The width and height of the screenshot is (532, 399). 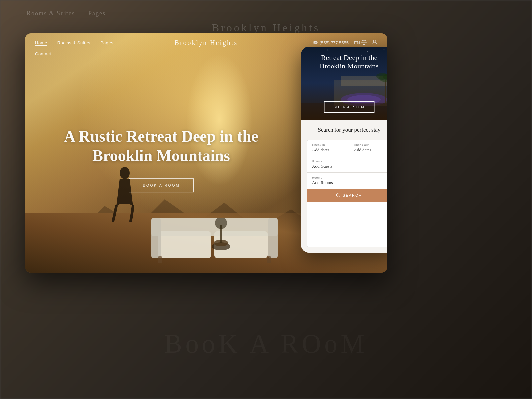 What do you see at coordinates (344, 83) in the screenshot?
I see `mobile-card-hero: Retreat Deep in the Brooklin Mountains B…` at bounding box center [344, 83].